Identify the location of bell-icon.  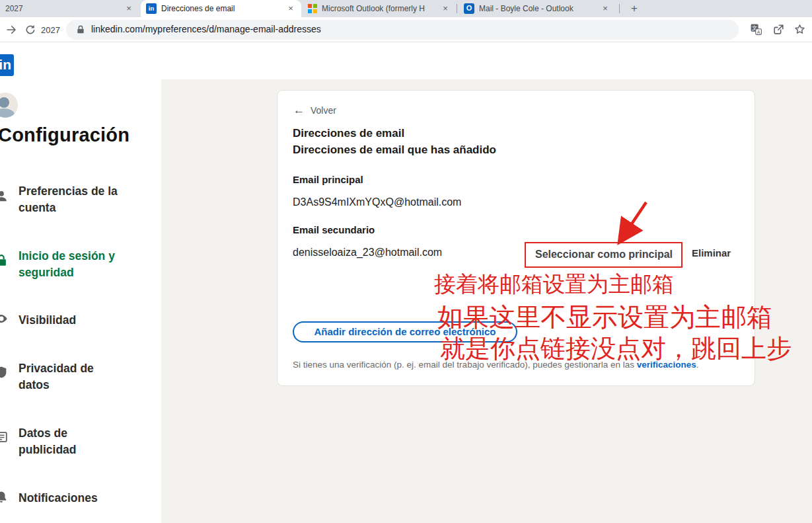
(4, 497).